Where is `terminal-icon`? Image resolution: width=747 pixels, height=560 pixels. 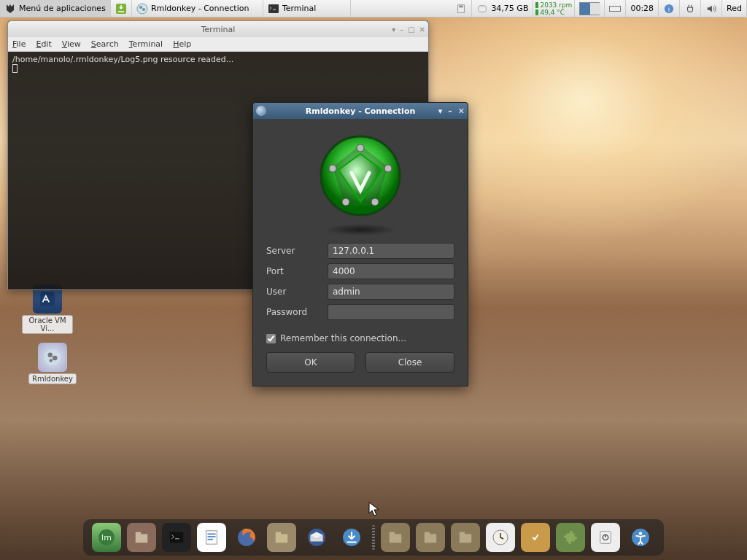
terminal-icon is located at coordinates (274, 9).